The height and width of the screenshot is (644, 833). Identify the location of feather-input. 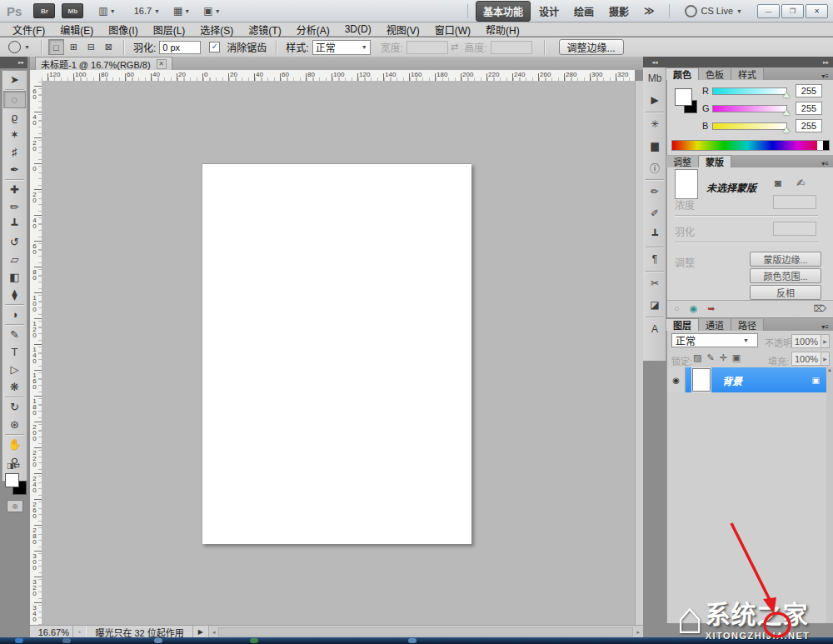
(180, 47).